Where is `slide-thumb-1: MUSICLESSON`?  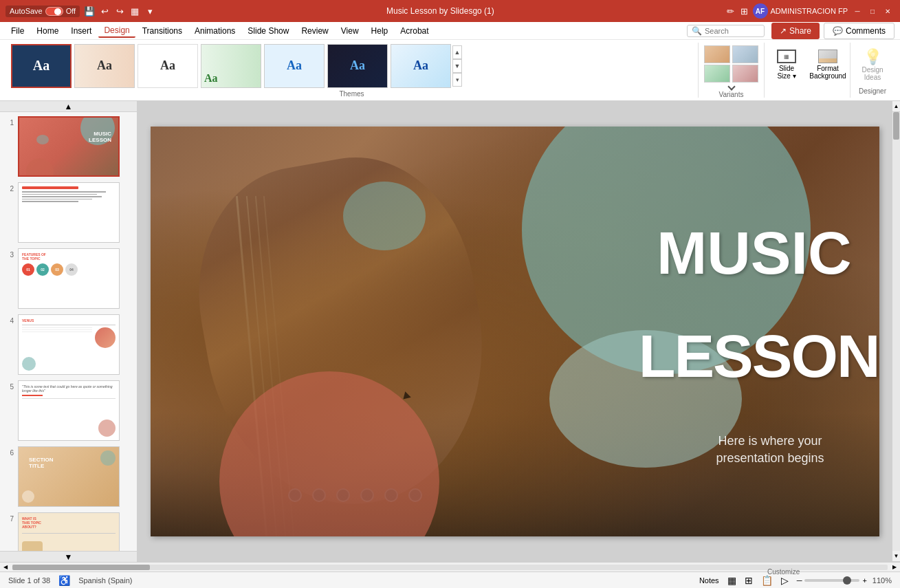 slide-thumb-1: MUSICLESSON is located at coordinates (69, 146).